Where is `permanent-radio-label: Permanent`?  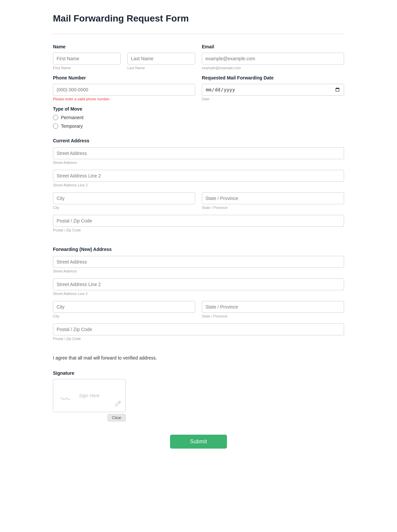
permanent-radio-label: Permanent is located at coordinates (198, 118).